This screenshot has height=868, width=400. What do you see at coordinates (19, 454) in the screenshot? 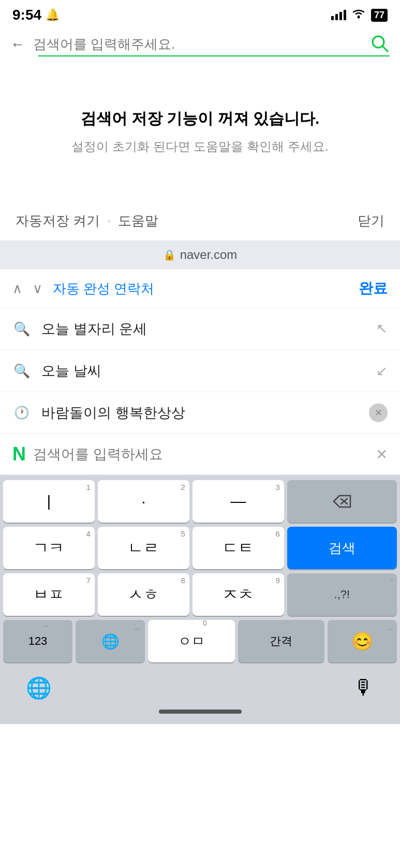
I see `naver-logo: N` at bounding box center [19, 454].